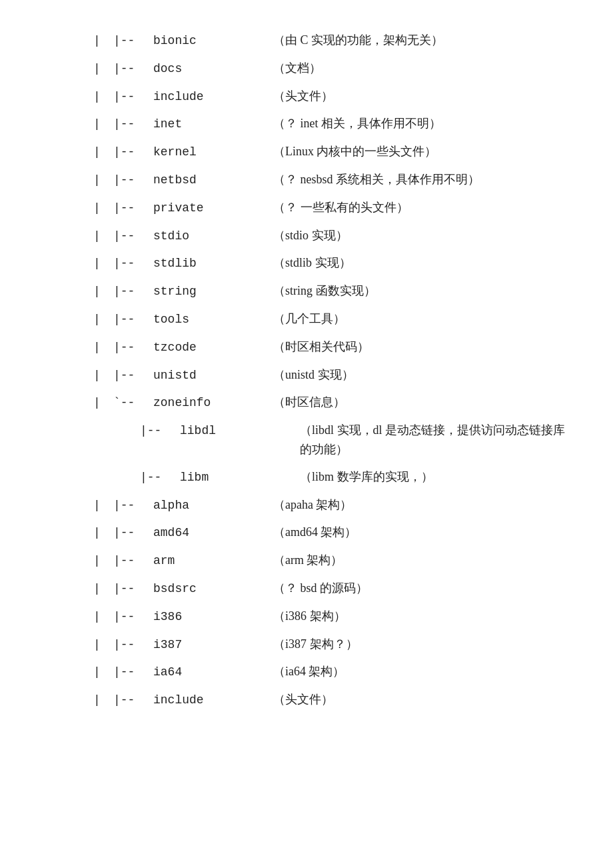  Describe the element at coordinates (133, 403) in the screenshot. I see `tree-connector: `--` at that location.